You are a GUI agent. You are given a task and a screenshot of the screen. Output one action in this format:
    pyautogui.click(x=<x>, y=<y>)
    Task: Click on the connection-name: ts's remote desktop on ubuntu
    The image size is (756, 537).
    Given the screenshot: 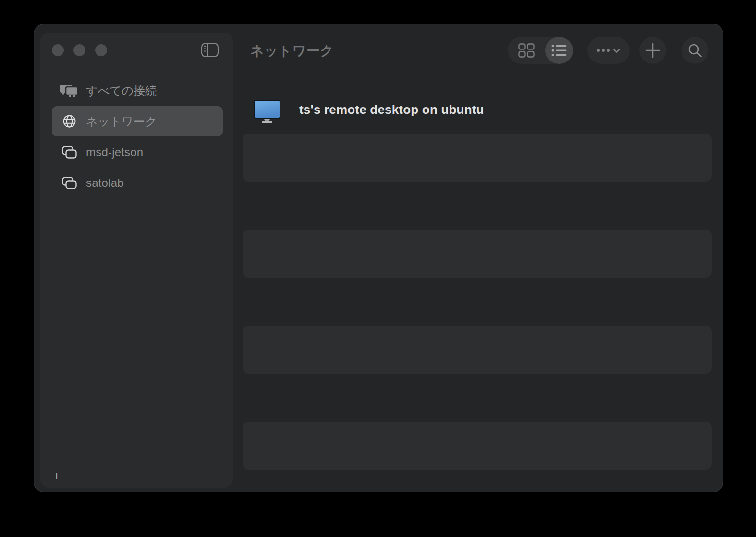 What is the action you would take?
    pyautogui.click(x=392, y=110)
    